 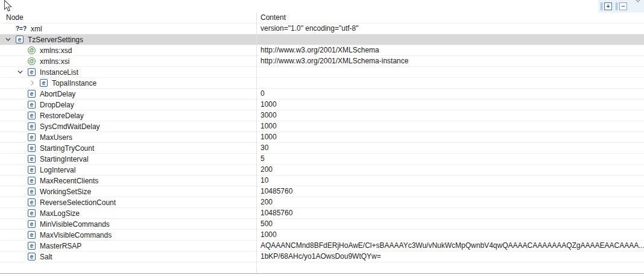 What do you see at coordinates (128, 83) in the screenshot?
I see `node-cell: eTopalInstance` at bounding box center [128, 83].